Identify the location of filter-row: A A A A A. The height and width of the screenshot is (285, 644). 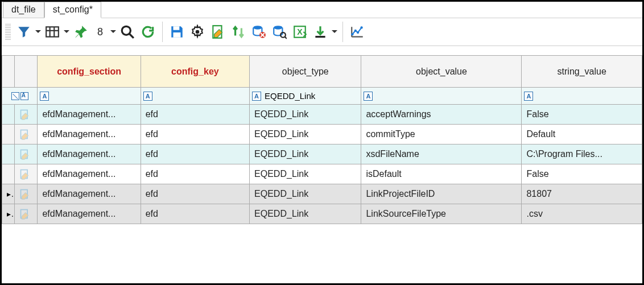
(322, 96).